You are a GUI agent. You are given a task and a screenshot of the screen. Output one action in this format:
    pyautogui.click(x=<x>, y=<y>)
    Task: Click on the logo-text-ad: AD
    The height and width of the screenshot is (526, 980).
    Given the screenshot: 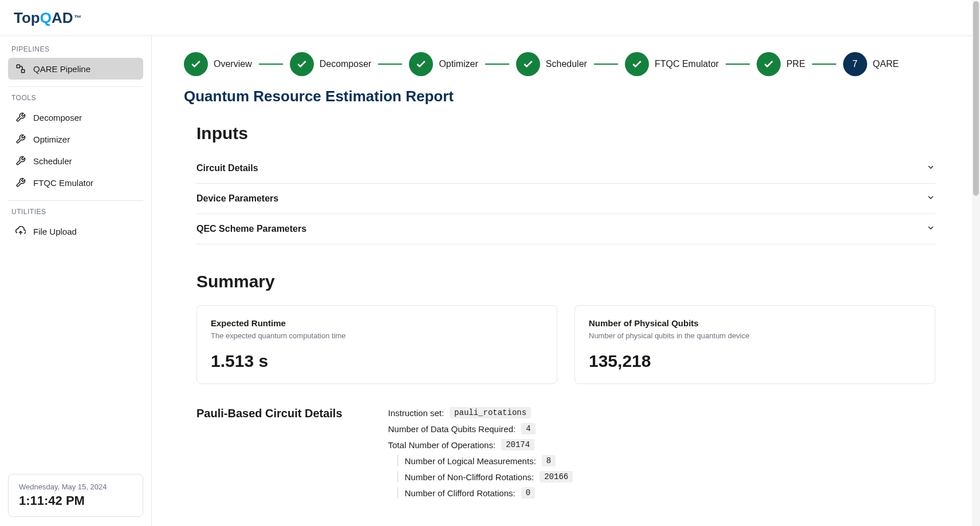 What is the action you would take?
    pyautogui.click(x=62, y=18)
    